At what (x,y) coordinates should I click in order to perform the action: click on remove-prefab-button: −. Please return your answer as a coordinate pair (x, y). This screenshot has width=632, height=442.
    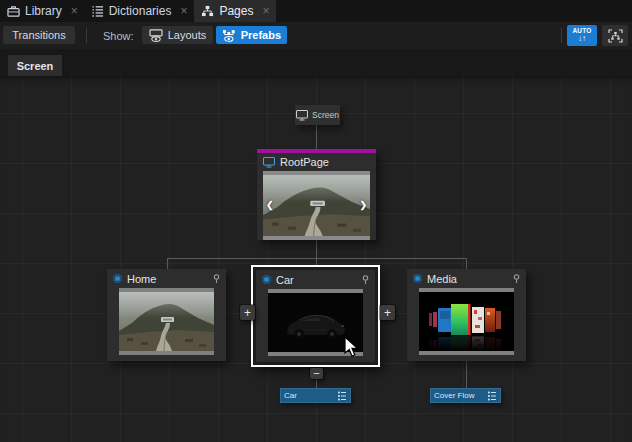
    Looking at the image, I should click on (316, 374).